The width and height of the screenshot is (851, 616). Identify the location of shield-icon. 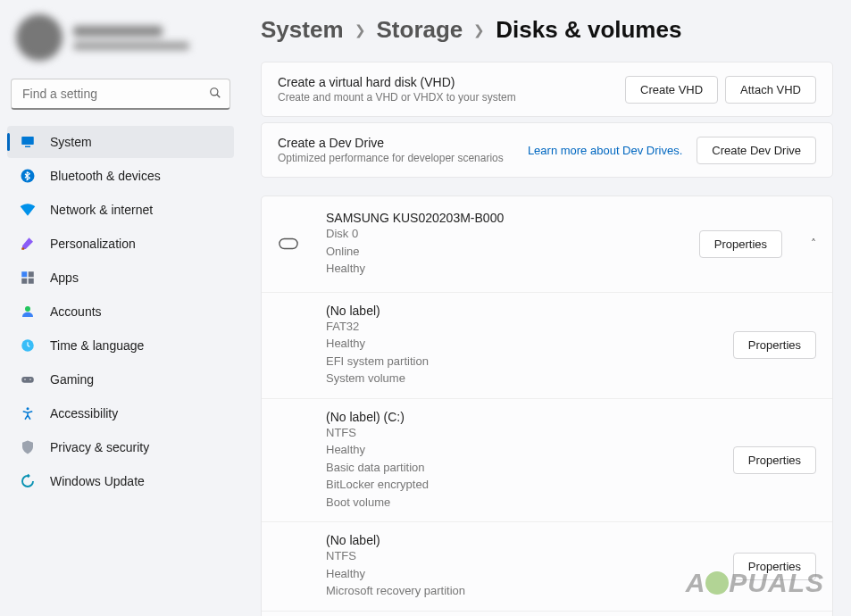
(28, 447).